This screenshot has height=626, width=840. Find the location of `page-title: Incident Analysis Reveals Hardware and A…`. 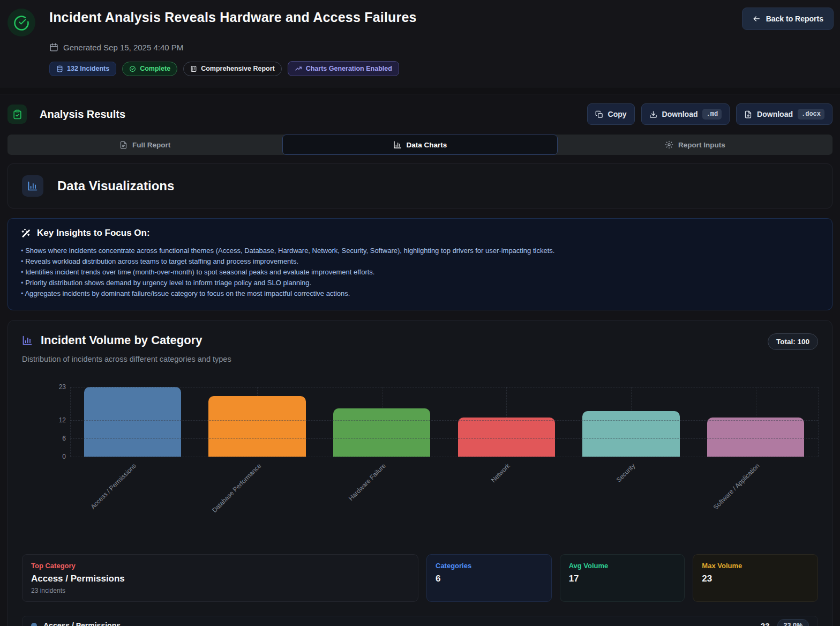

page-title: Incident Analysis Reveals Hardware and A… is located at coordinates (233, 17).